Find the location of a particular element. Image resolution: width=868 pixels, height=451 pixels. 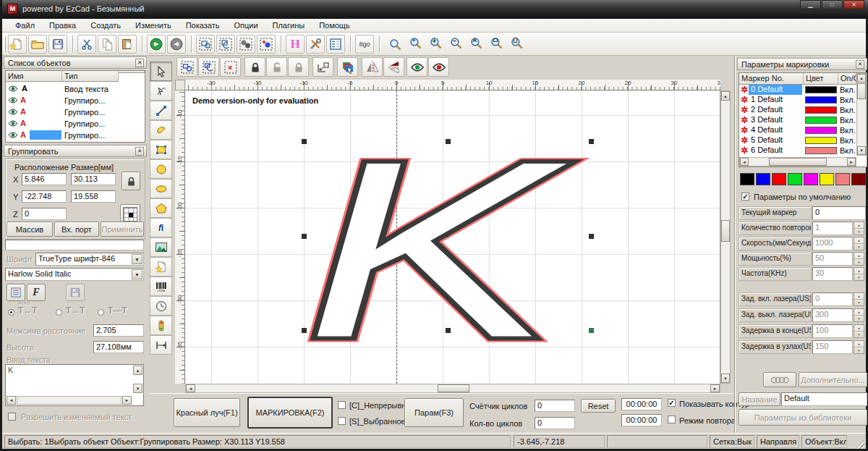

marker-row: ✲ 4 Default Вкл. is located at coordinates (798, 130).